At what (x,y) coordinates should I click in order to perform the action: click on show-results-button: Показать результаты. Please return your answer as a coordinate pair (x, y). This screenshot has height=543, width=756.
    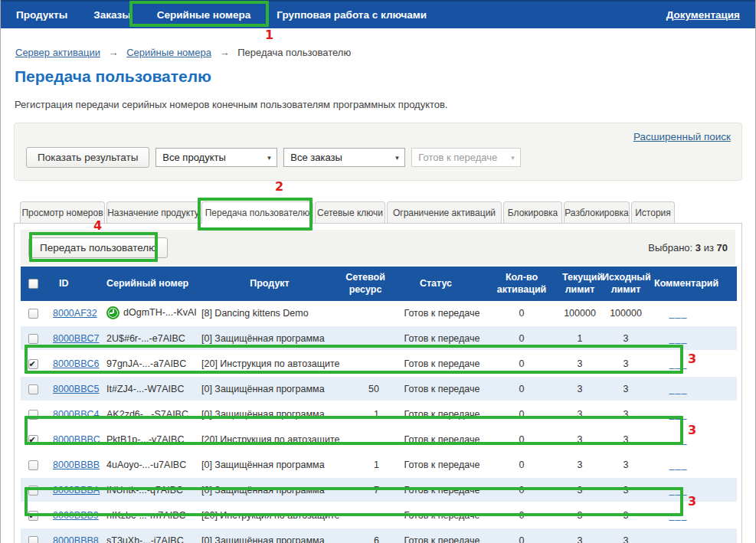
    Looking at the image, I should click on (87, 158).